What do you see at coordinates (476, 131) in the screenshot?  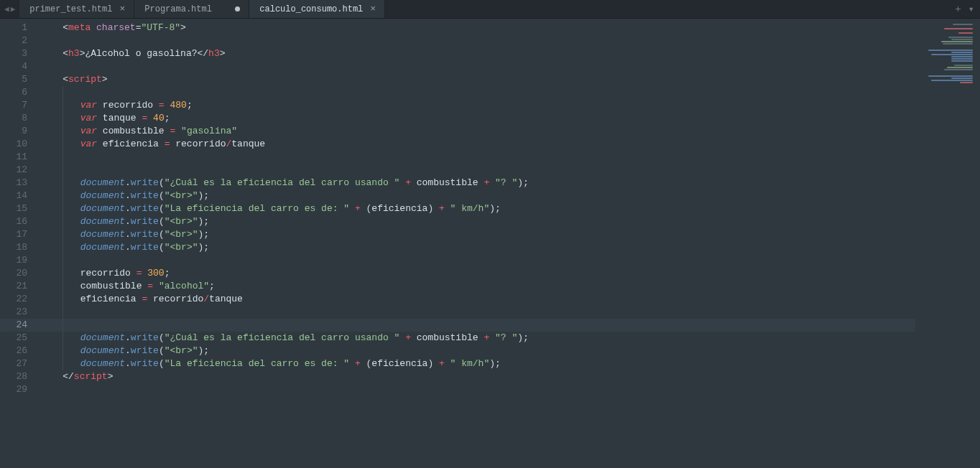 I see `code-line: var combustible = "gasolina"` at bounding box center [476, 131].